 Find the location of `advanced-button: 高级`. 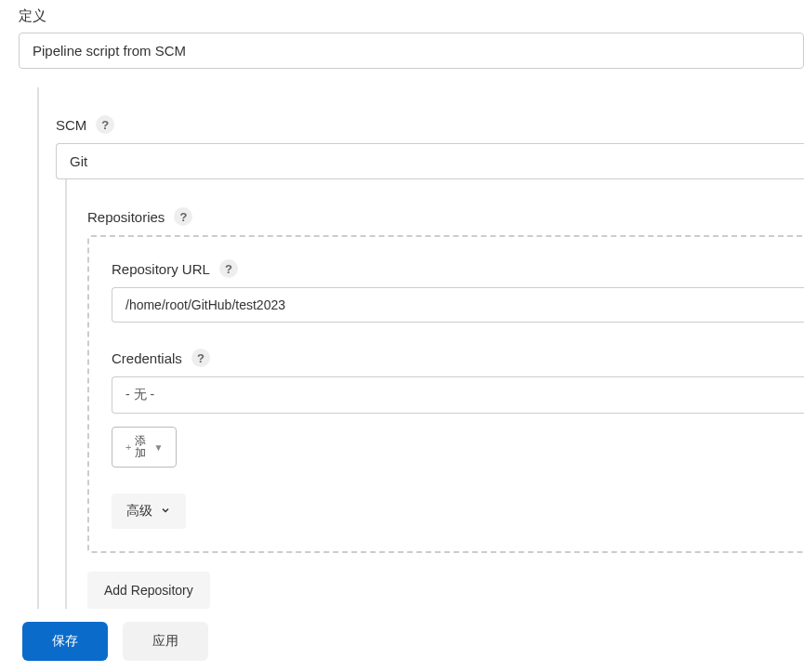

advanced-button: 高级 is located at coordinates (149, 511).